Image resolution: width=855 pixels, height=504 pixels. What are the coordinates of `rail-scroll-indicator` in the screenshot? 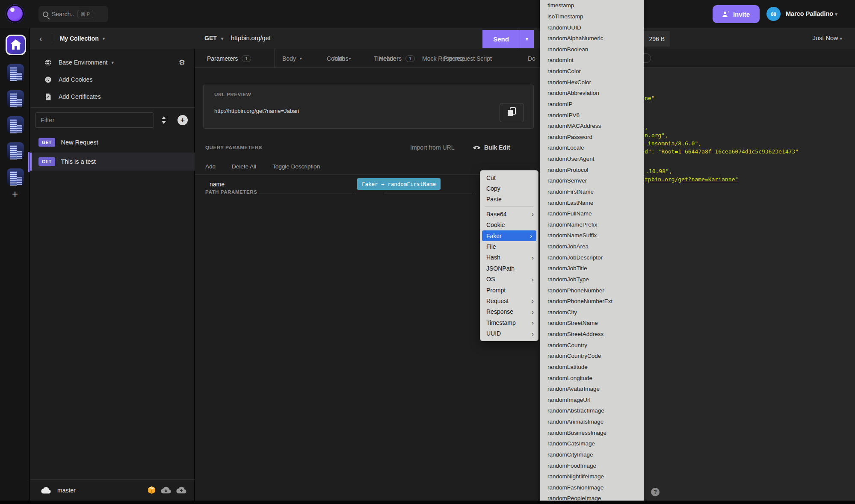 It's located at (29, 162).